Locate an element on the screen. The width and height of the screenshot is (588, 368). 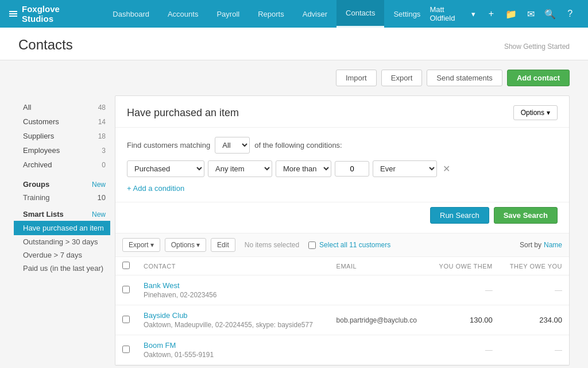
contact-name-link: Boom FM is located at coordinates (160, 345).